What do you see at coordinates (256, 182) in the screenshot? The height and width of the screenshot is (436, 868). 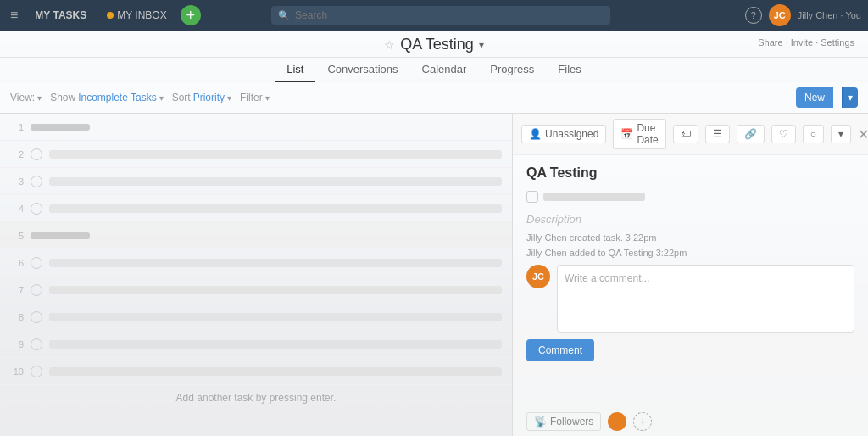 I see `table-row: 3` at bounding box center [256, 182].